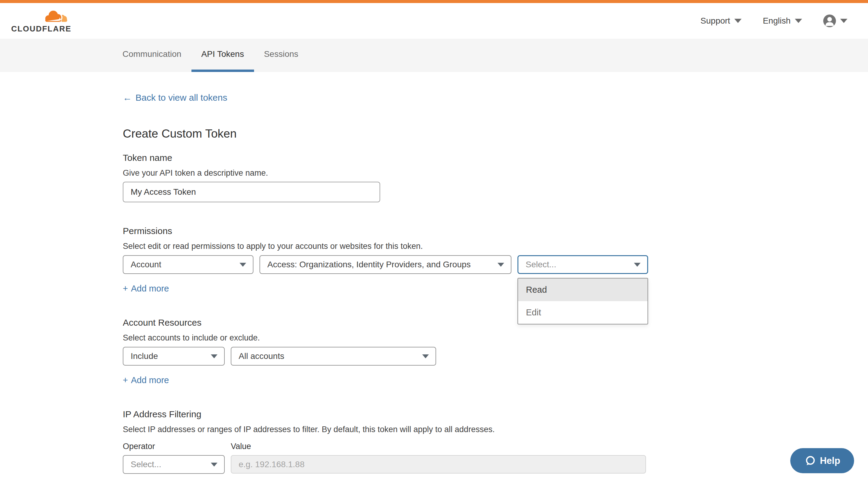  Describe the element at coordinates (583, 290) in the screenshot. I see `menu-option-read: Read` at that location.